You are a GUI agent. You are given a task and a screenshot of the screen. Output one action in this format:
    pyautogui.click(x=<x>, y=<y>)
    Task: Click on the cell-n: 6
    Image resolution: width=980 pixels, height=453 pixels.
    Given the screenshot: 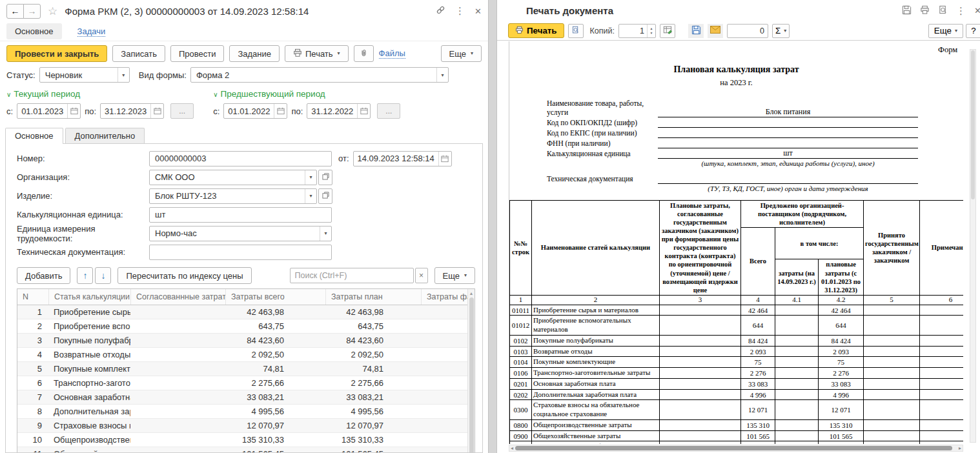 What is the action you would take?
    pyautogui.click(x=33, y=383)
    